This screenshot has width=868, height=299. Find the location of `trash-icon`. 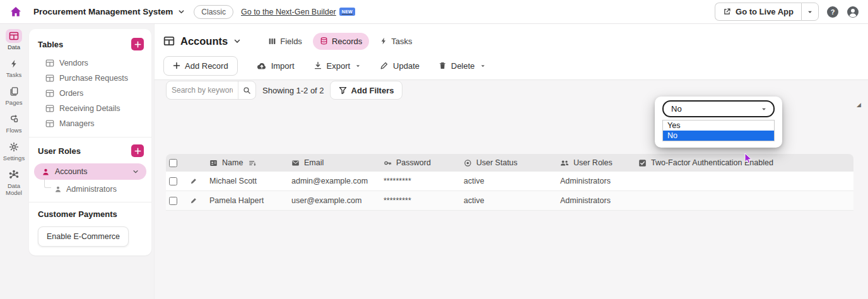

trash-icon is located at coordinates (443, 66).